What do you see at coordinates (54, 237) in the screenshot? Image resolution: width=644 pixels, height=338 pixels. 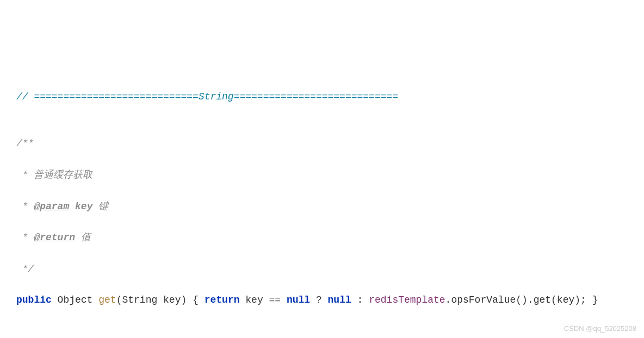 I see `javadoc-tag: @return` at bounding box center [54, 237].